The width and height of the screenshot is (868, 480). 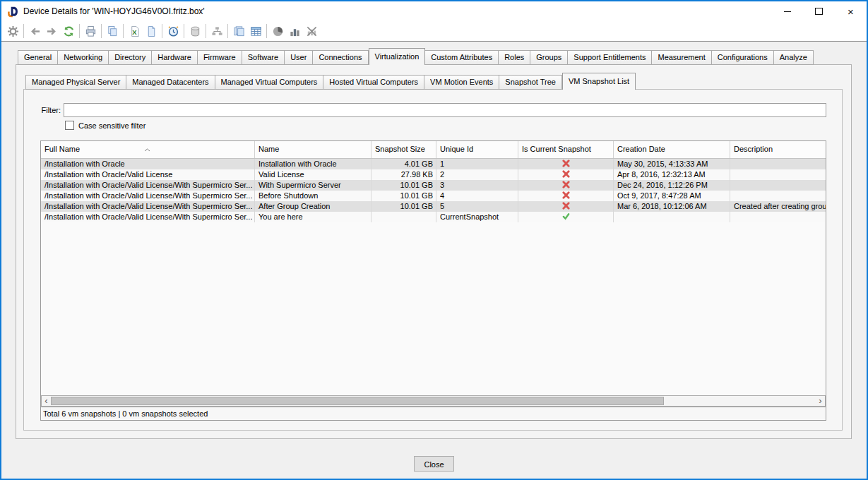 What do you see at coordinates (462, 58) in the screenshot?
I see `tab-custom-attributes: Custom Attributes` at bounding box center [462, 58].